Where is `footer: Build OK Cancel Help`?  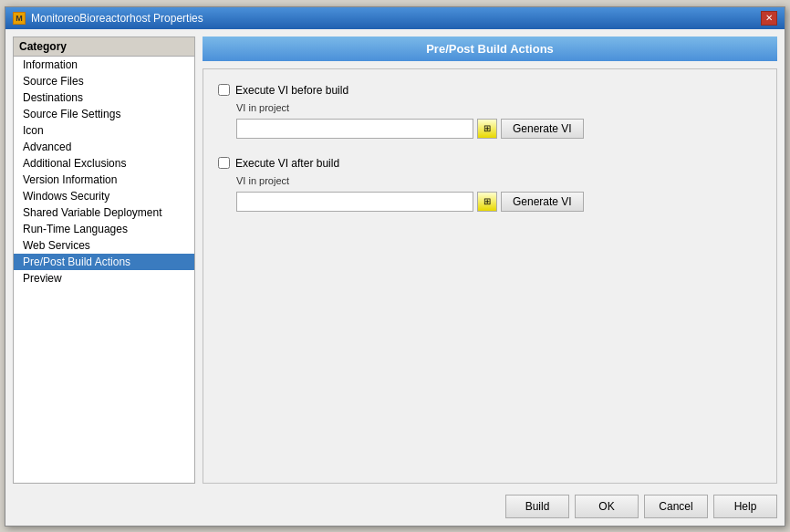
footer: Build OK Cancel Help is located at coordinates (395, 505).